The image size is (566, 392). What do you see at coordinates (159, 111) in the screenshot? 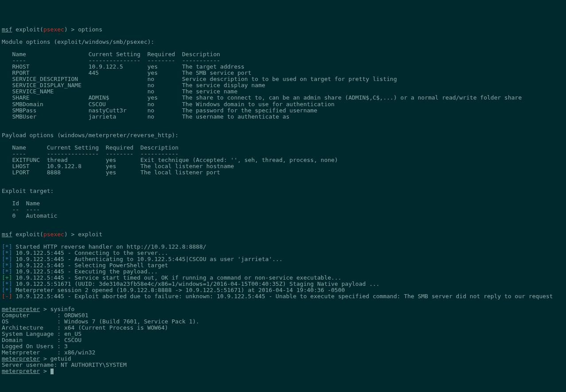
I see `module-options-row: SMBPass nastyCutt3r no The password for …` at bounding box center [159, 111].